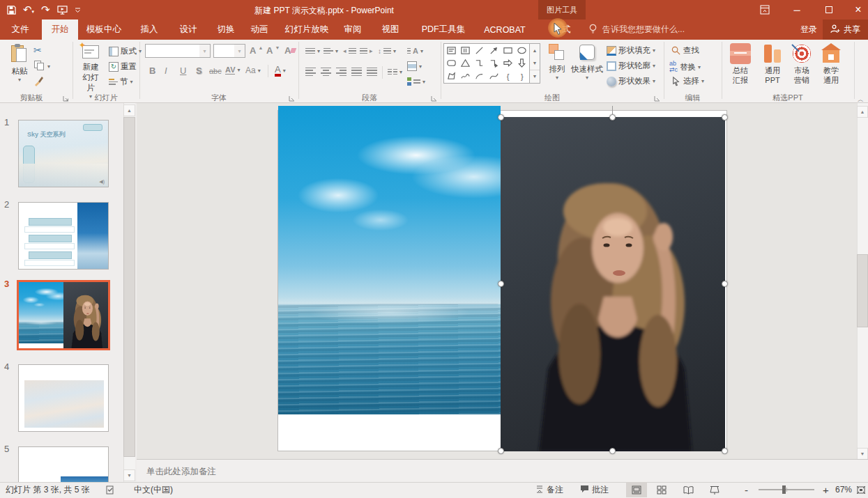 This screenshot has width=868, height=498. What do you see at coordinates (765, 10) in the screenshot?
I see `ribbon-display-options-icon` at bounding box center [765, 10].